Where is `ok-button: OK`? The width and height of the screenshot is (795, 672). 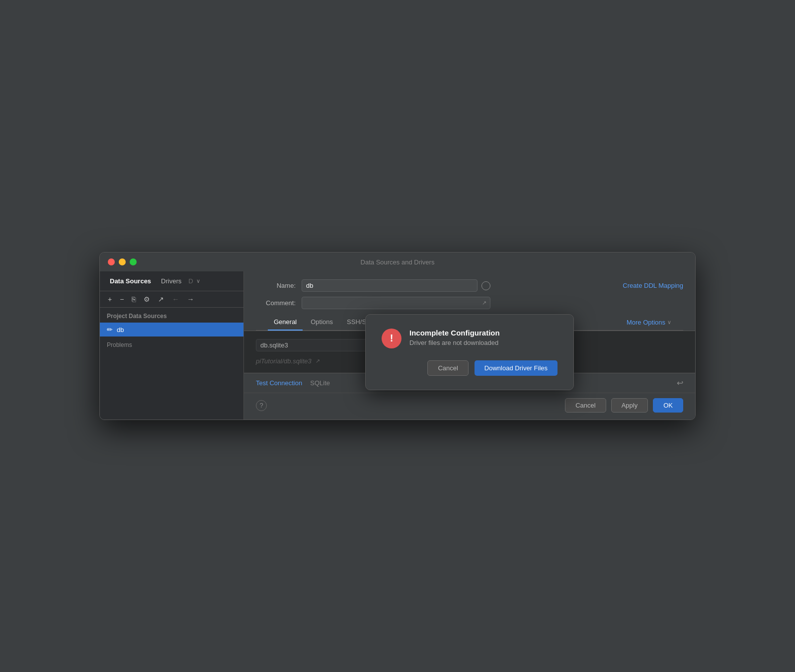
ok-button: OK is located at coordinates (668, 406).